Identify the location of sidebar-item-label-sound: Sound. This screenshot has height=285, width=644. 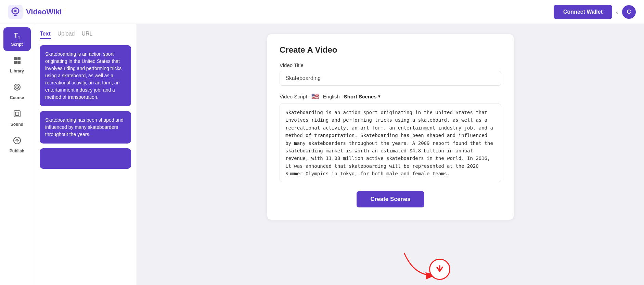
(17, 124).